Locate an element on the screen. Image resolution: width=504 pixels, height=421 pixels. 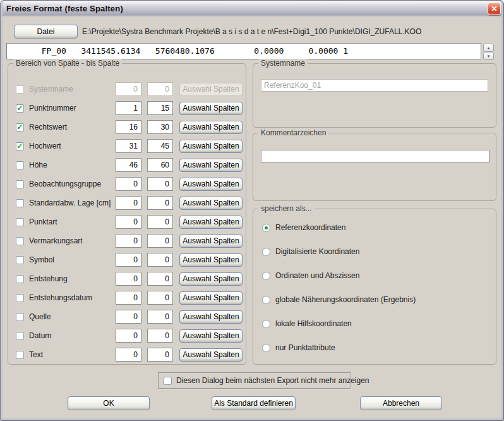
preview-spinner: ▲ ▼ is located at coordinates (489, 52).